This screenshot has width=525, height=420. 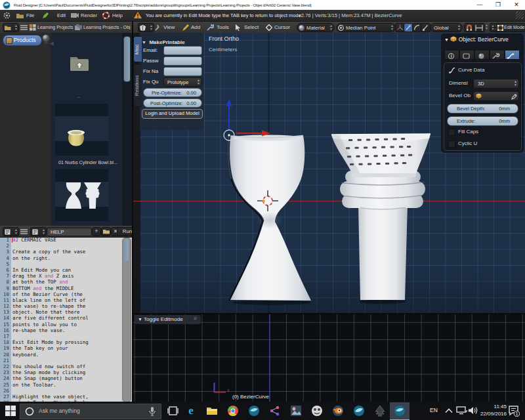 I want to click on cyclic-u-checkbox, so click(x=452, y=144).